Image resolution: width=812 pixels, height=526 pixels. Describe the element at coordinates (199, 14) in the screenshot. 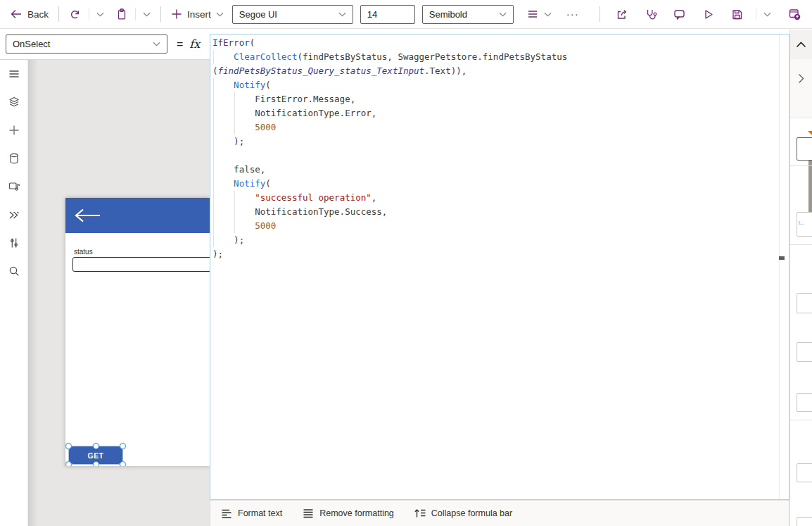

I see `insert-label: Insert` at that location.